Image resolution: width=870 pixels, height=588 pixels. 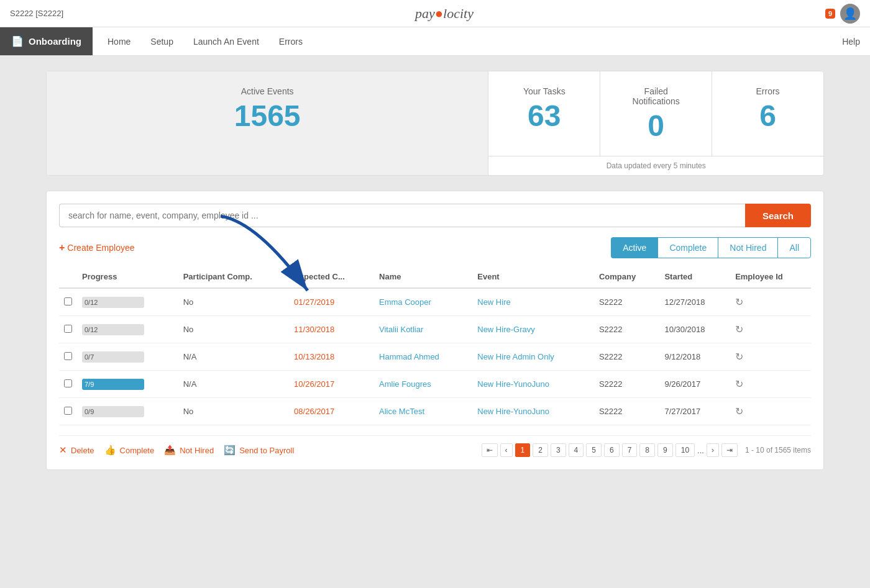 I want to click on col-progress: Progress, so click(x=128, y=277).